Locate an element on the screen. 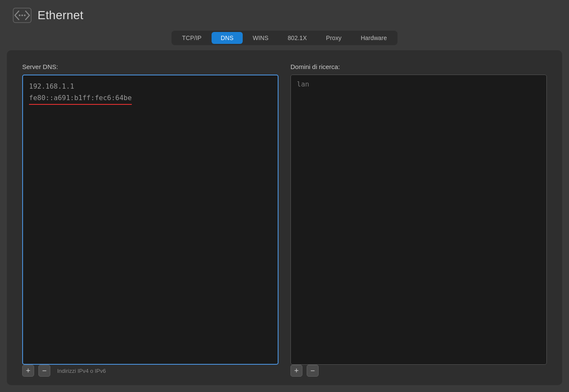  dns-entry-2-text: fe80::a691:b1ff:fec6:64be is located at coordinates (80, 98).